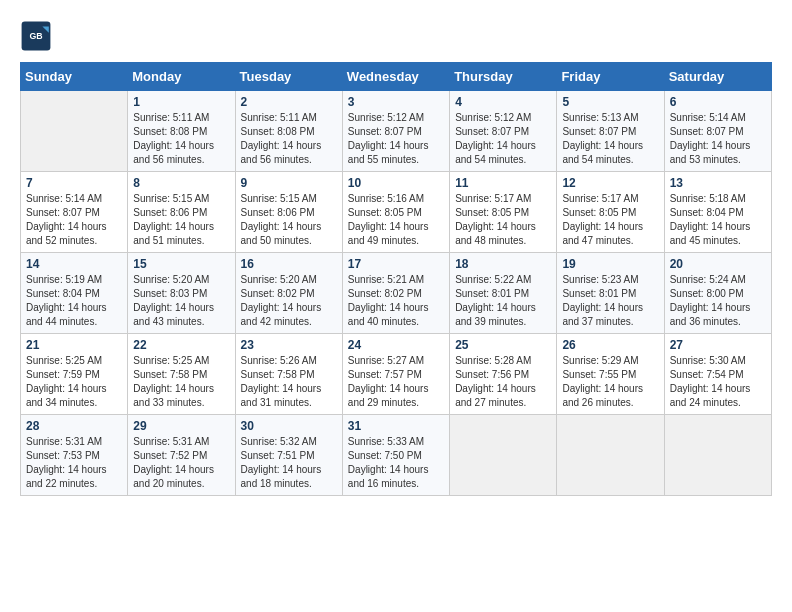 This screenshot has width=792, height=612. I want to click on day-number: 2, so click(289, 102).